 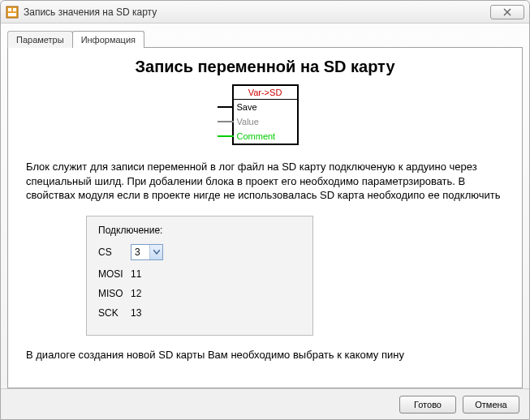 What do you see at coordinates (200, 252) in the screenshot?
I see `conn-row-cs: CS 3` at bounding box center [200, 252].